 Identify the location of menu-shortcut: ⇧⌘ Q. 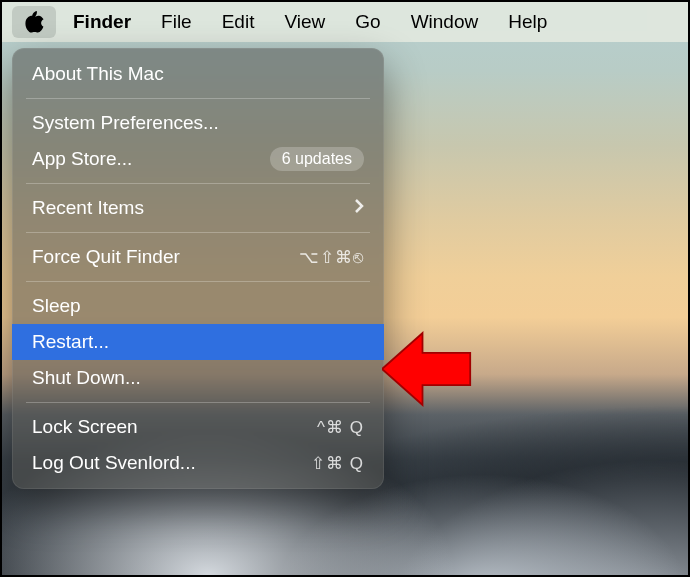
(338, 464).